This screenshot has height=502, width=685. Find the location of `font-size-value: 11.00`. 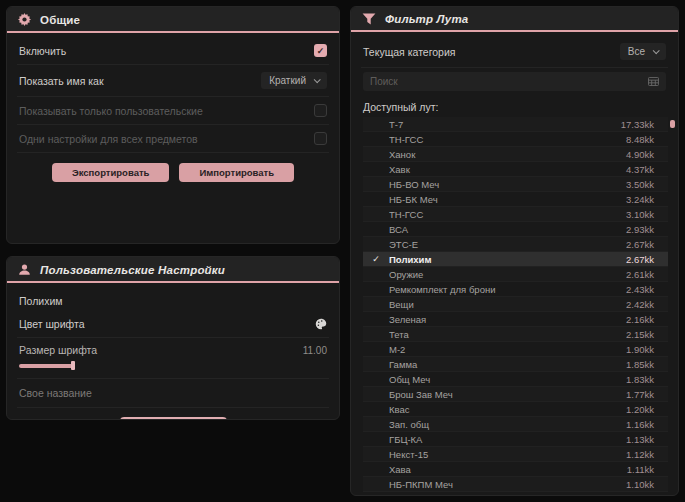

font-size-value: 11.00 is located at coordinates (315, 350).